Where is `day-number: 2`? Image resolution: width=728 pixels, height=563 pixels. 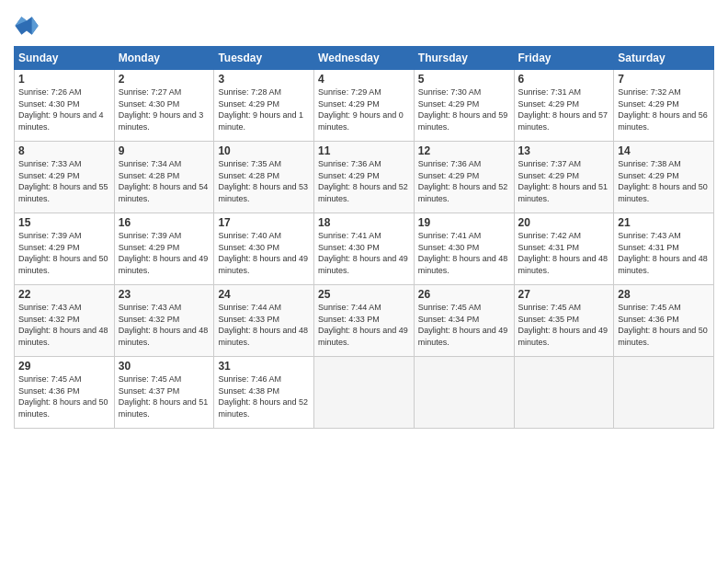 day-number: 2 is located at coordinates (165, 79).